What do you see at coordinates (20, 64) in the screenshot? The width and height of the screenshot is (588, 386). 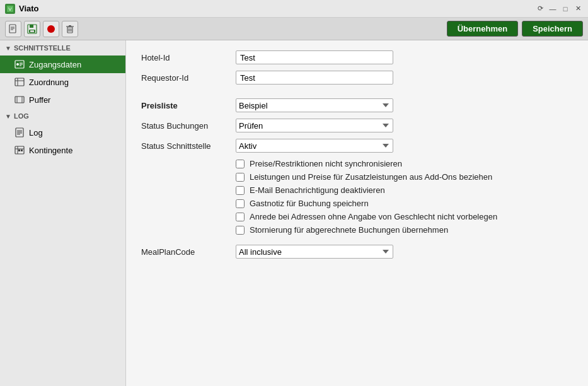 I see `zugangsdaten-icon` at bounding box center [20, 64].